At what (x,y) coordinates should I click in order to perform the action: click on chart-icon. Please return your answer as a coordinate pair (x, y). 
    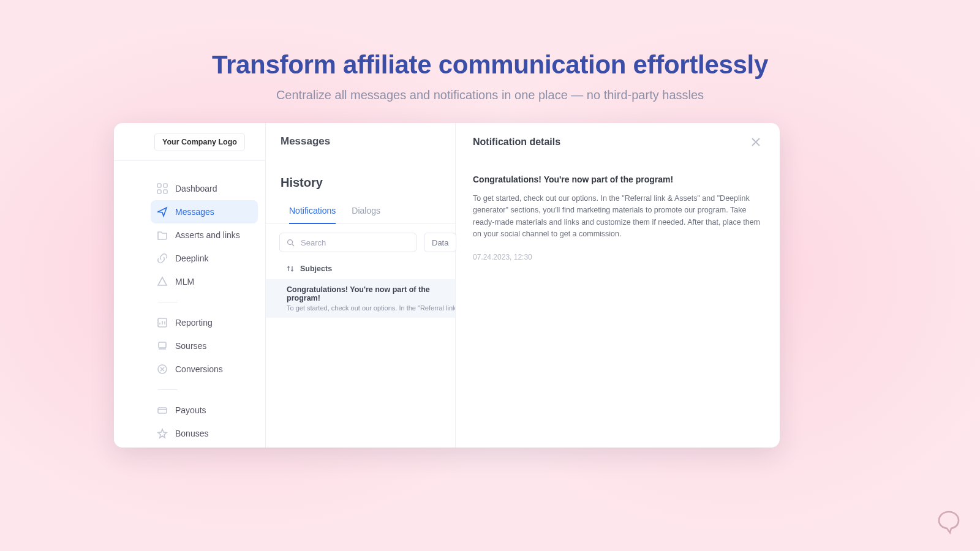
    Looking at the image, I should click on (162, 323).